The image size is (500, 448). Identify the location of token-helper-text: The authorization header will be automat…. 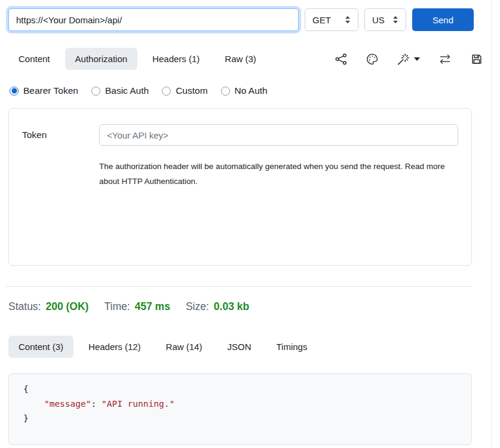
(274, 174).